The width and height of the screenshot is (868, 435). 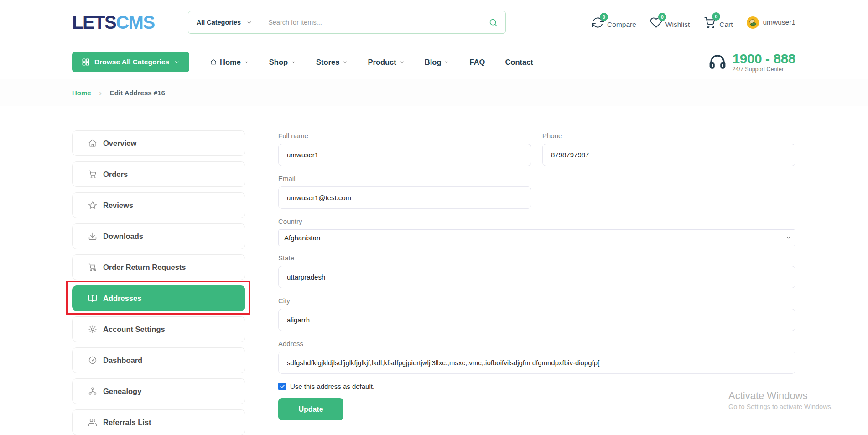 I want to click on nav-label-contact: Contact, so click(x=519, y=62).